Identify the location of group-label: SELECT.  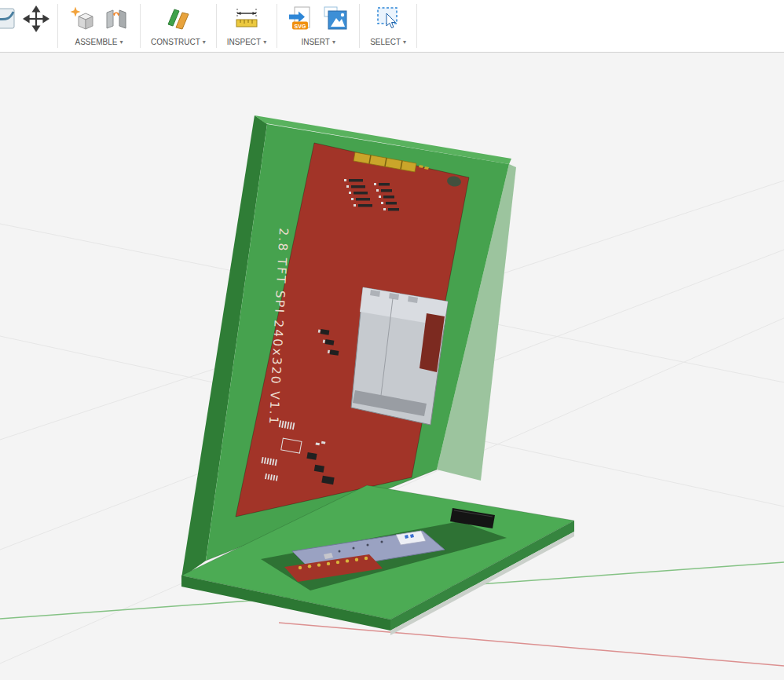
(385, 42).